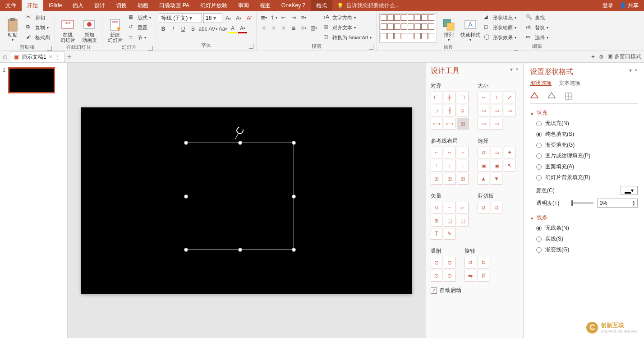  I want to click on increase-indent-button: ⇥, so click(294, 18).